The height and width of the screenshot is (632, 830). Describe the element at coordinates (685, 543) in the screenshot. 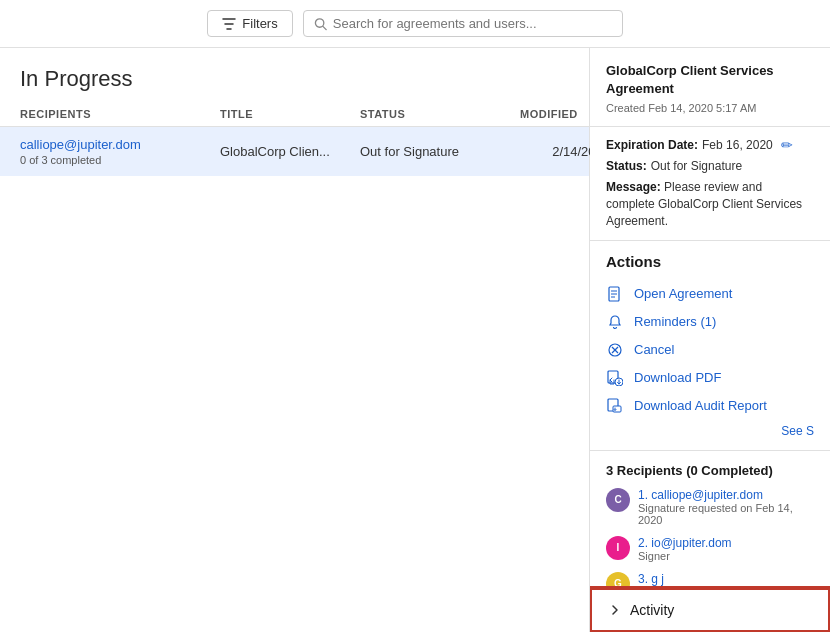

I see `recipient-name-2: 2. io@jupiter.dom` at that location.